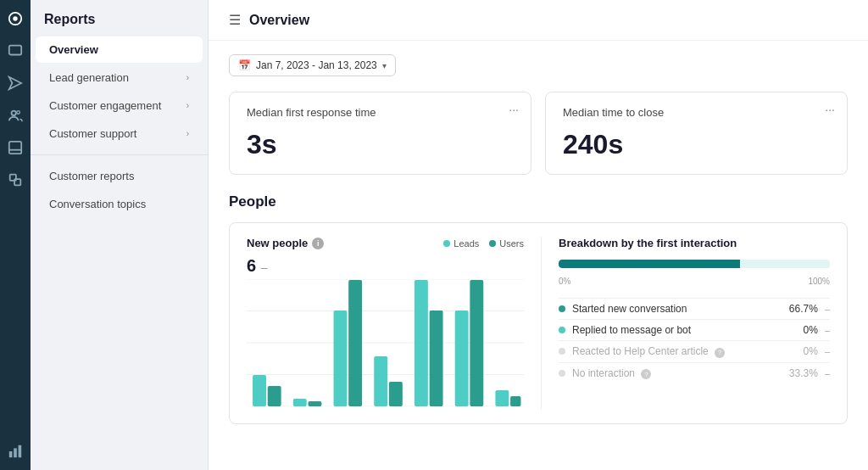 The height and width of the screenshot is (470, 868). I want to click on metric-card-0: Median first response time 3s ···, so click(380, 133).